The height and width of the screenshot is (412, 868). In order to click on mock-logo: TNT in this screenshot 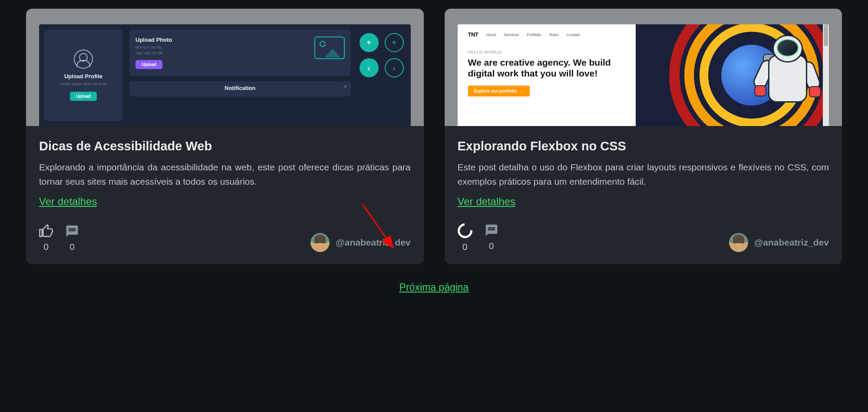, I will do `click(473, 35)`.